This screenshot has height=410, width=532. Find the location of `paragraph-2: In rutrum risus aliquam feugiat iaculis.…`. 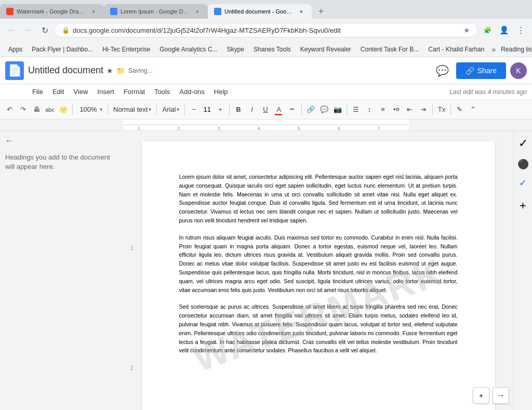

paragraph-2: In rutrum risus aliquam feugiat iaculis.… is located at coordinates (318, 264).